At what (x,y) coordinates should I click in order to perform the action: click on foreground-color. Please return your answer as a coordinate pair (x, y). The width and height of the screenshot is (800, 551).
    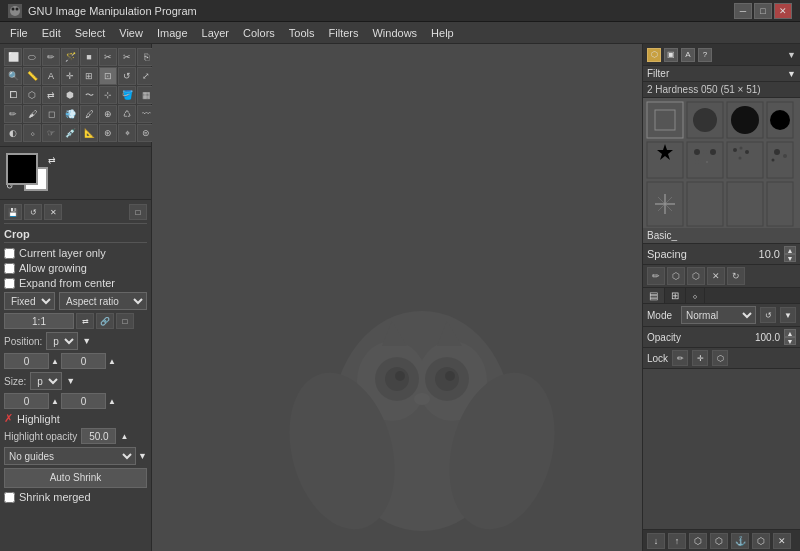
    Looking at the image, I should click on (22, 169).